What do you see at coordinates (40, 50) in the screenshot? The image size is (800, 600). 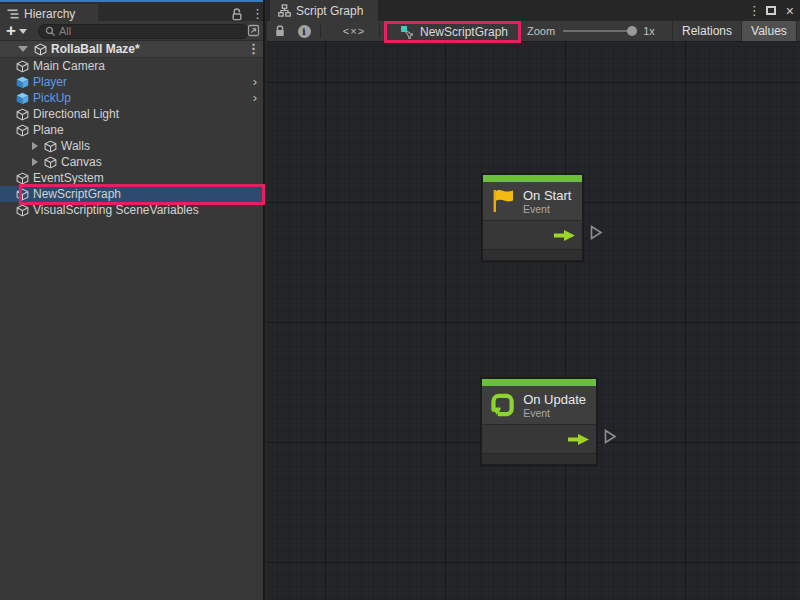 I see `unity-scene-icon` at bounding box center [40, 50].